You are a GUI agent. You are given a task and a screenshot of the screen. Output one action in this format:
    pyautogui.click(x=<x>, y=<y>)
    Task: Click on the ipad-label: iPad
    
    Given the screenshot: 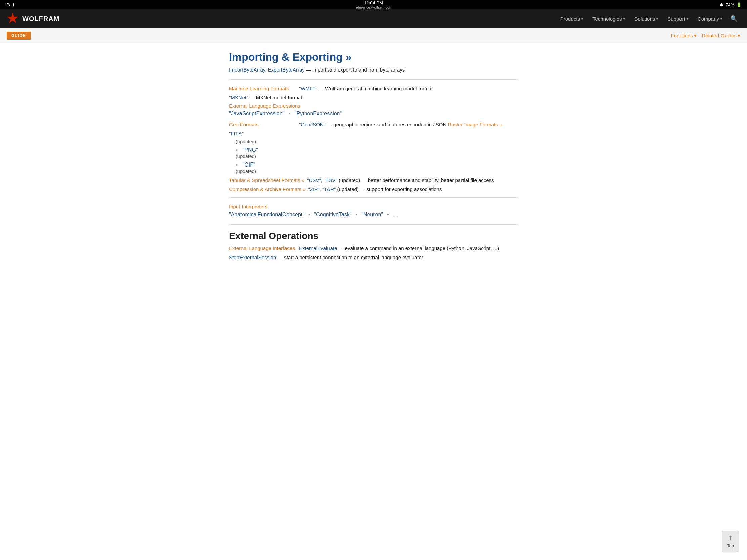 What is the action you would take?
    pyautogui.click(x=10, y=5)
    